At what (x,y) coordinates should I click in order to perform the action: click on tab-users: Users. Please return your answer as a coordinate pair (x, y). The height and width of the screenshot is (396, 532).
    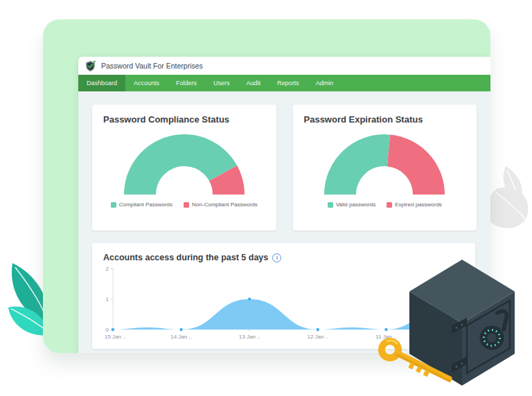
    Looking at the image, I should click on (222, 83).